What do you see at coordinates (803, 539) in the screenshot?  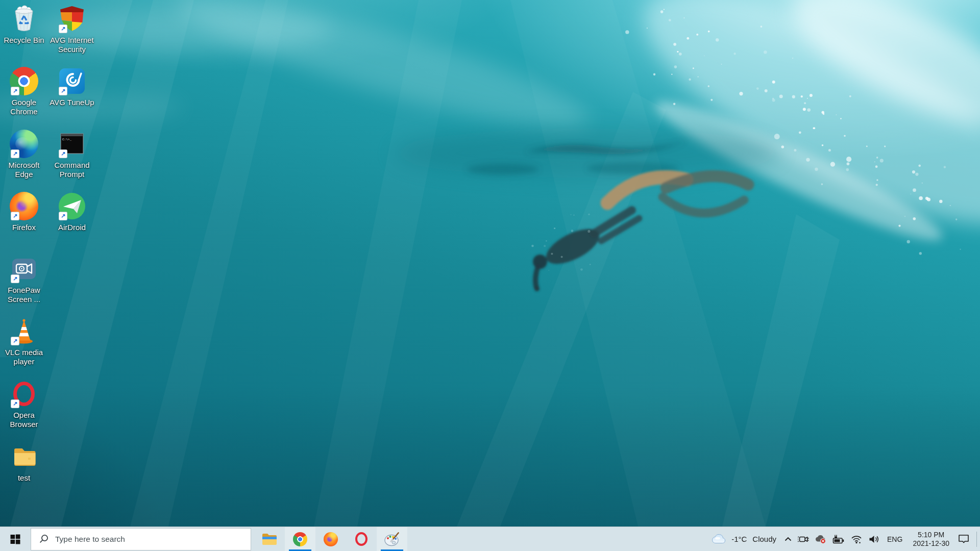 I see `meet-now-button` at bounding box center [803, 539].